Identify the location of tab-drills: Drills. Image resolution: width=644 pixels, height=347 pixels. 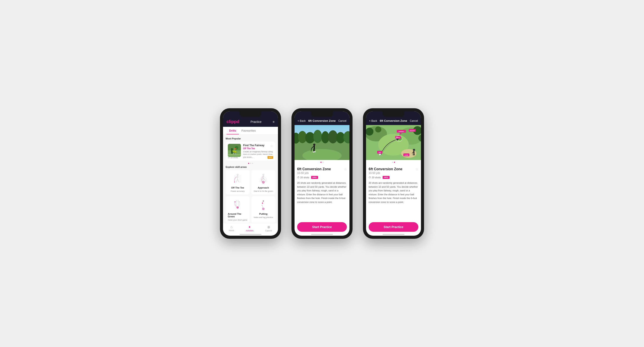
(233, 131).